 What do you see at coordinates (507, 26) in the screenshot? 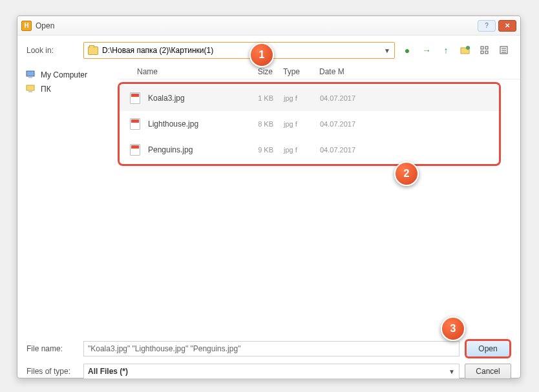
I see `close-button: ✕` at bounding box center [507, 26].